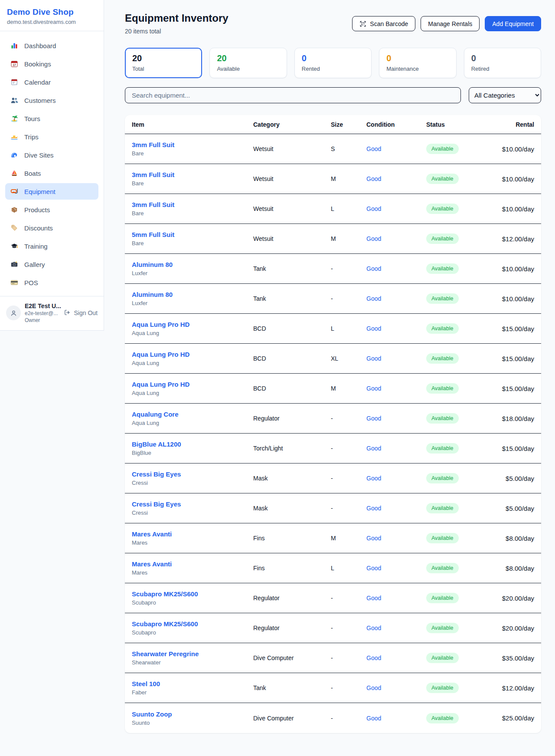  I want to click on calendar-icon, so click(14, 82).